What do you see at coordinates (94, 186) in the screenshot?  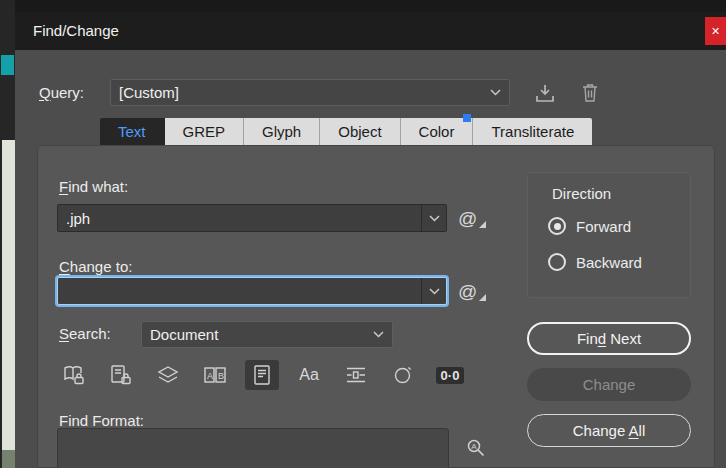 I see `find-what-label: Find what:` at bounding box center [94, 186].